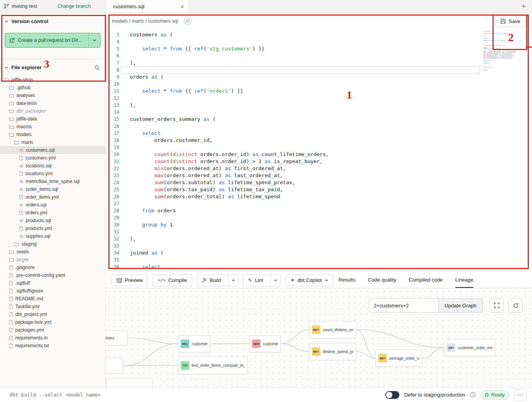 Image resolution: width=532 pixels, height=402 pixels. Describe the element at coordinates (52, 21) in the screenshot. I see `version-control-header: Version control` at that location.